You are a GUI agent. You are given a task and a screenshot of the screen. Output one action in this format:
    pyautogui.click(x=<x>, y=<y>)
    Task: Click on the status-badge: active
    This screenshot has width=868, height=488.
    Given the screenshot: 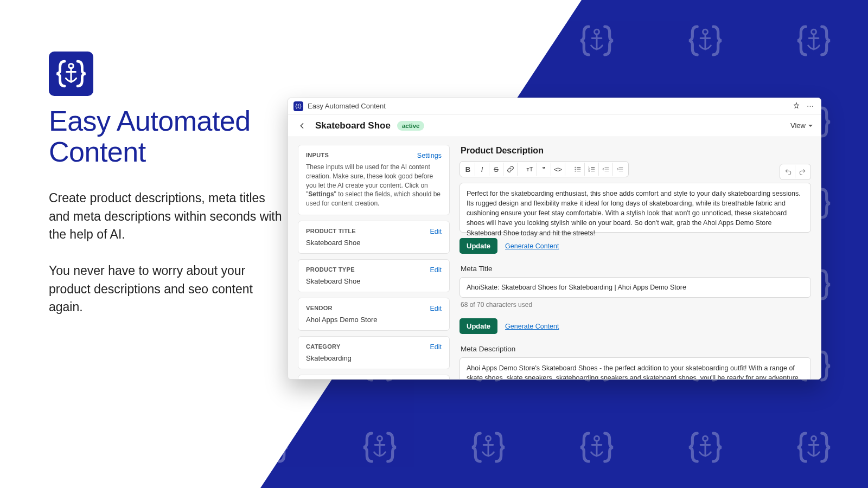 What is the action you would take?
    pyautogui.click(x=411, y=126)
    